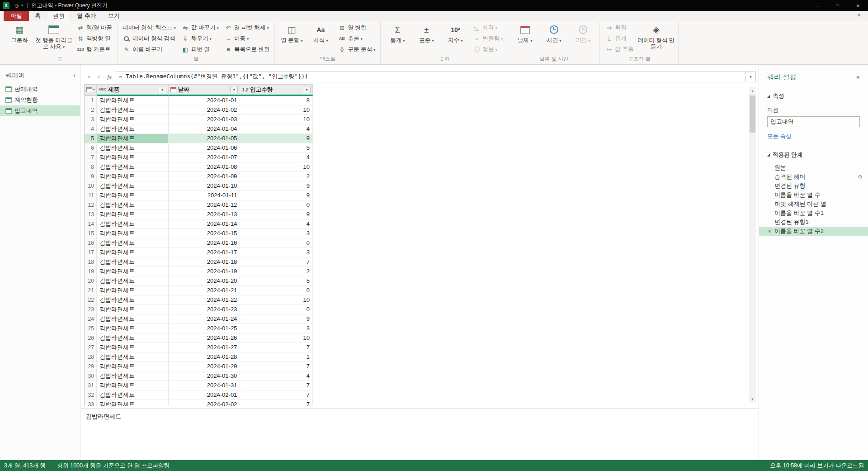 The height and width of the screenshot is (471, 868). What do you see at coordinates (149, 49) in the screenshot?
I see `rename-button: ✎이름 바꾸기` at bounding box center [149, 49].